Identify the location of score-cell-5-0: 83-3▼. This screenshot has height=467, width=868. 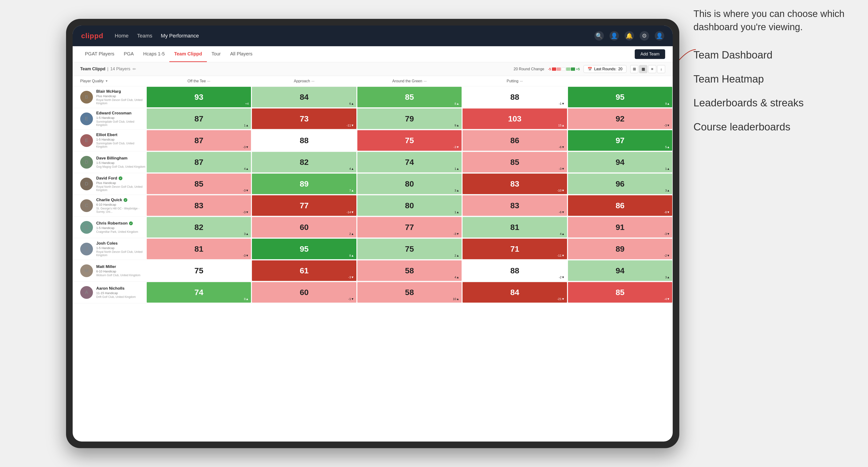
(199, 206).